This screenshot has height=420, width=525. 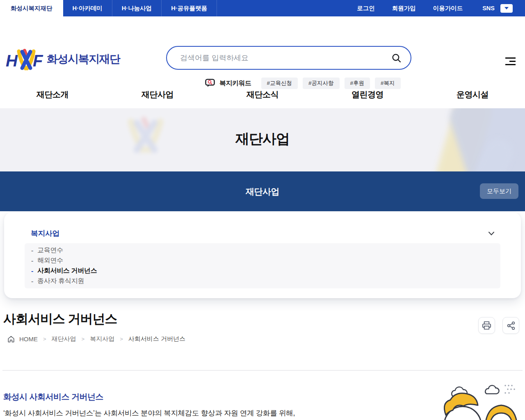 I want to click on print-button, so click(x=486, y=326).